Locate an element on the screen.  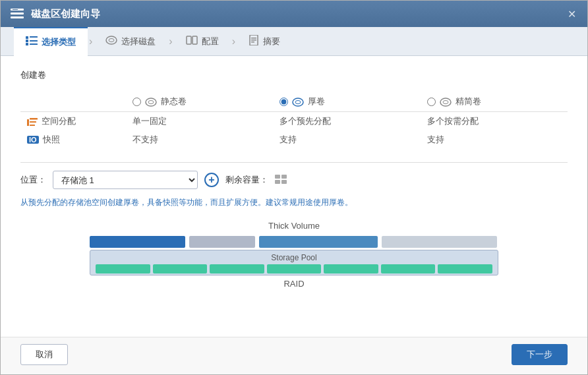
storage-pool-label: Storage Pool is located at coordinates (294, 258).